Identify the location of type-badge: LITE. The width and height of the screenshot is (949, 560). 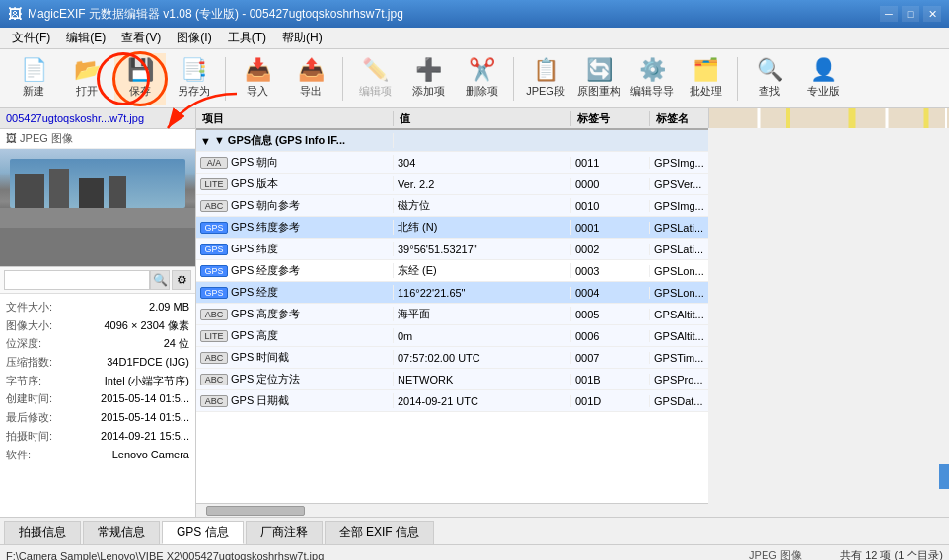
(214, 184).